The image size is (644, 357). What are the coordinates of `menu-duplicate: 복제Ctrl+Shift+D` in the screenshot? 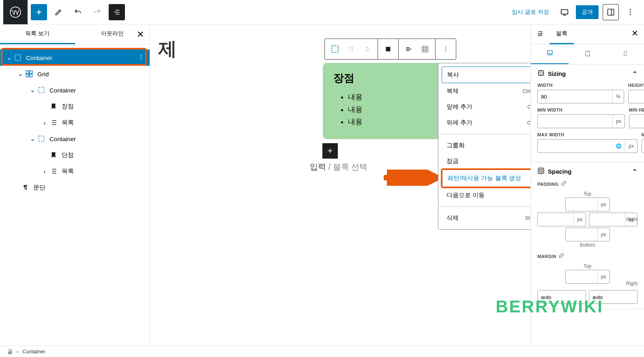 It's located at (486, 91).